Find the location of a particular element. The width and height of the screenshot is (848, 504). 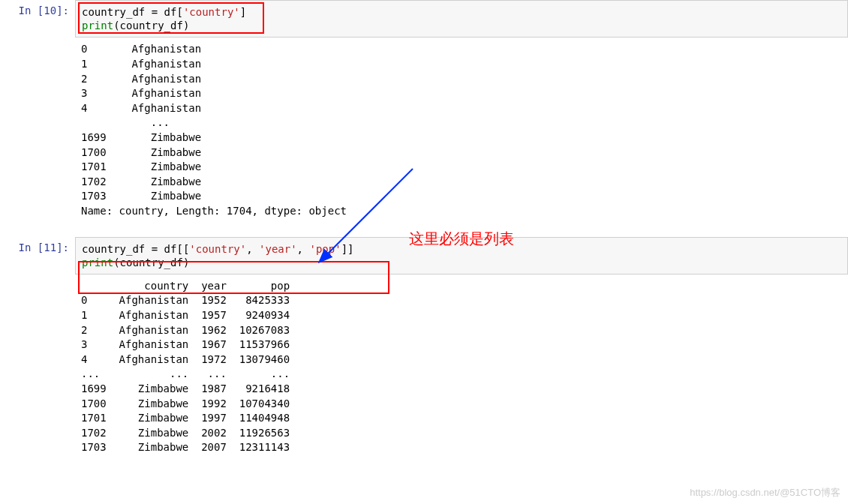

prompt-in-11: In [11]: is located at coordinates (38, 245).